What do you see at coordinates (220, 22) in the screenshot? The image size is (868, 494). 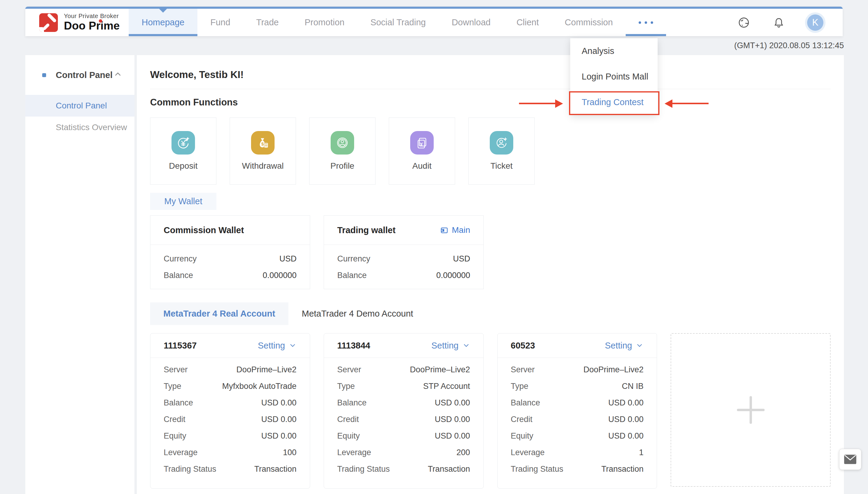 I see `nav-fund: Fund` at bounding box center [220, 22].